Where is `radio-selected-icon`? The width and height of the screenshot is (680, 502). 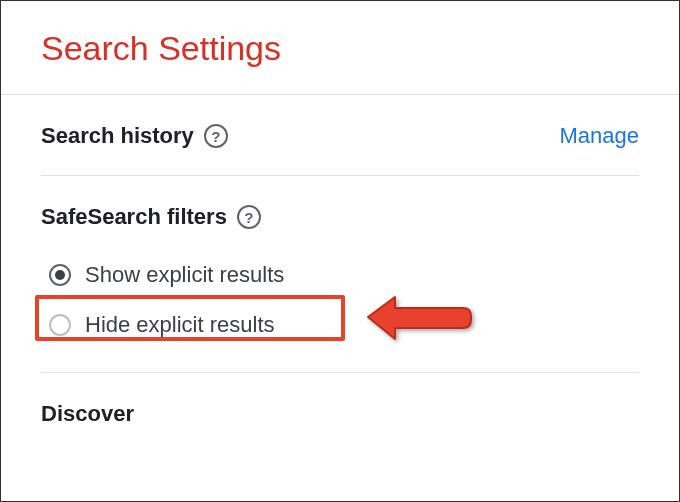
radio-selected-icon is located at coordinates (60, 275).